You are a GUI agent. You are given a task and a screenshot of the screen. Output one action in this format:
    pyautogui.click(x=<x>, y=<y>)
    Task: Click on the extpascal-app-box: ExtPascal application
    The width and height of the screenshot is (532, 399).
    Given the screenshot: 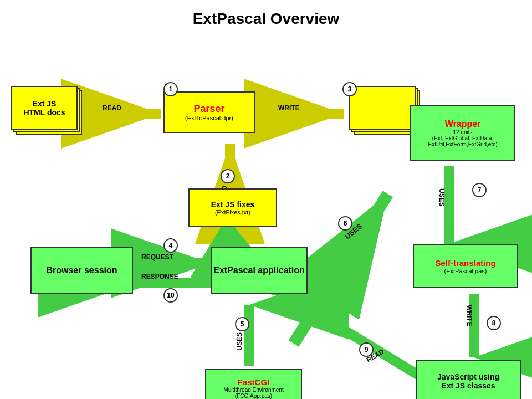 What is the action you would take?
    pyautogui.click(x=259, y=270)
    